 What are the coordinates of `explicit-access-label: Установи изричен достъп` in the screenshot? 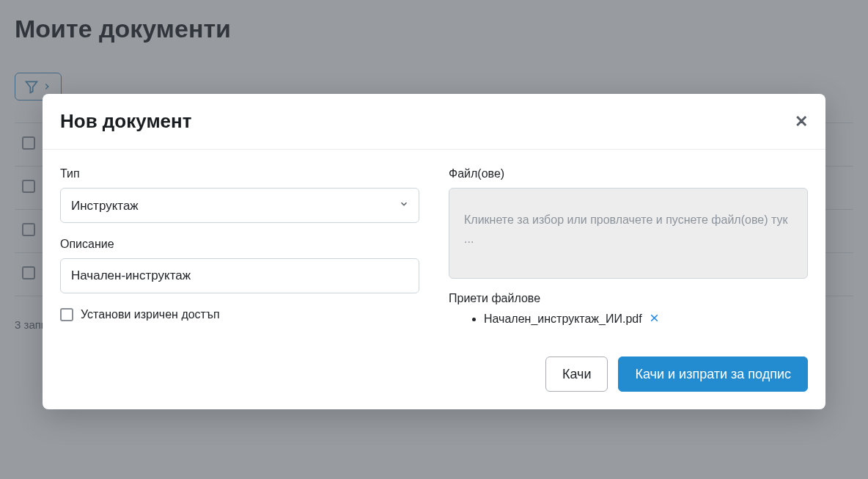 It's located at (150, 315).